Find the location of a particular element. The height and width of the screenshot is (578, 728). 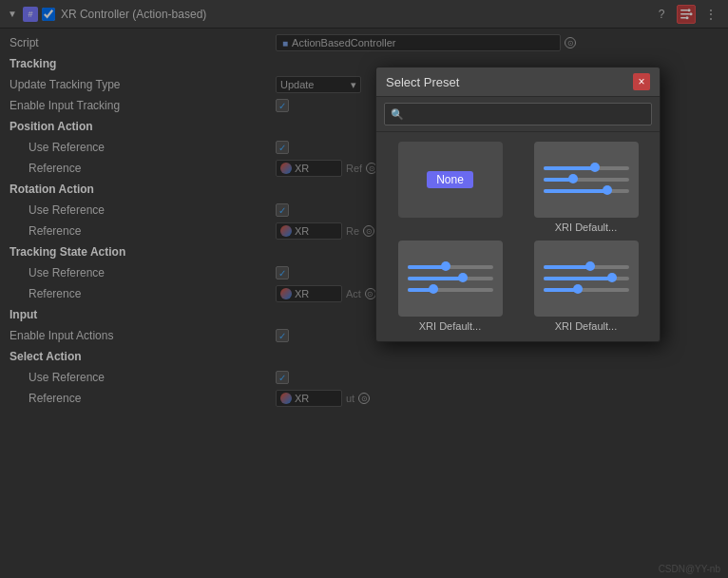

preset-item-xri3: XRI Default... is located at coordinates (585, 286).